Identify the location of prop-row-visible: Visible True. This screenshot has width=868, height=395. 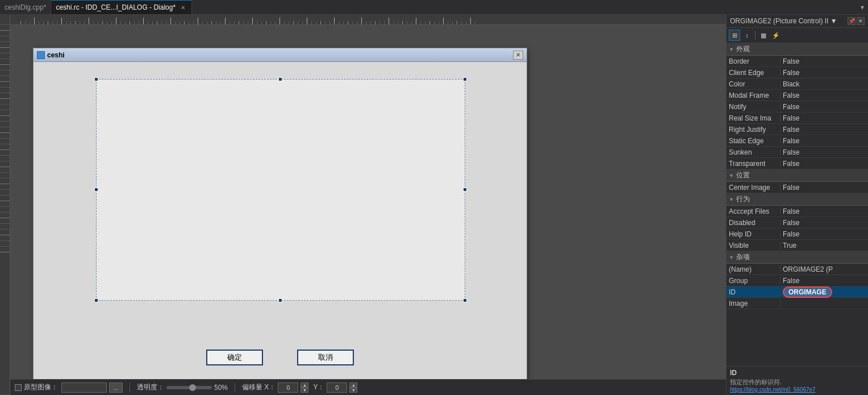
(798, 246).